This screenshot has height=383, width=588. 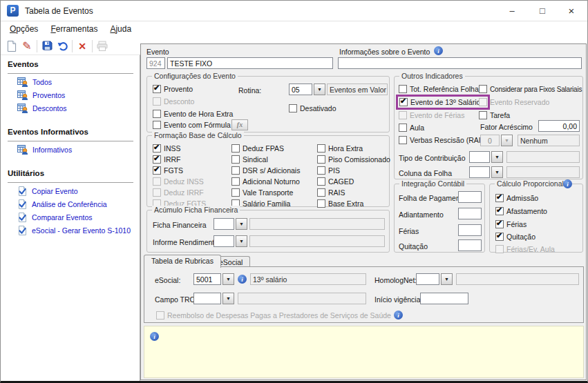 I want to click on sidebar-item-copiar-evento: Copiar Evento, so click(x=79, y=191).